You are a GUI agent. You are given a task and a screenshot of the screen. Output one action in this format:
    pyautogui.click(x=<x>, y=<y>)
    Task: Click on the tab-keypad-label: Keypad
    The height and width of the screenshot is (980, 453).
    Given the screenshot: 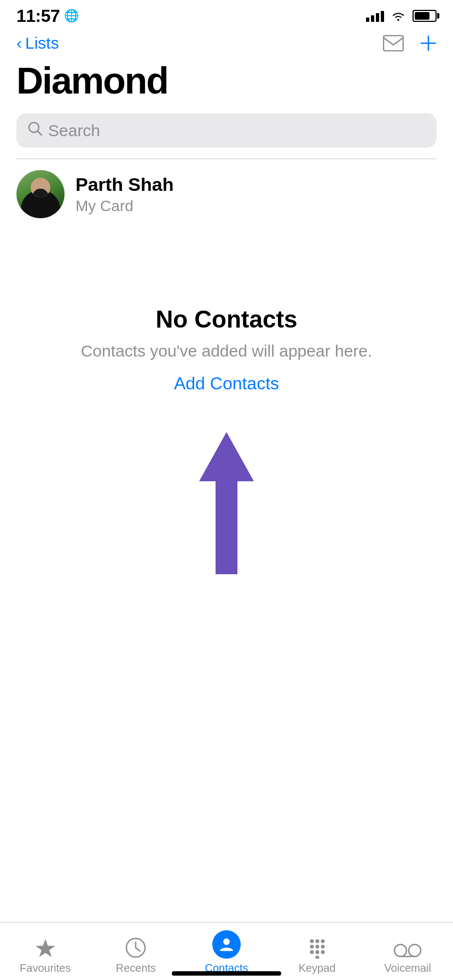 What is the action you would take?
    pyautogui.click(x=317, y=968)
    